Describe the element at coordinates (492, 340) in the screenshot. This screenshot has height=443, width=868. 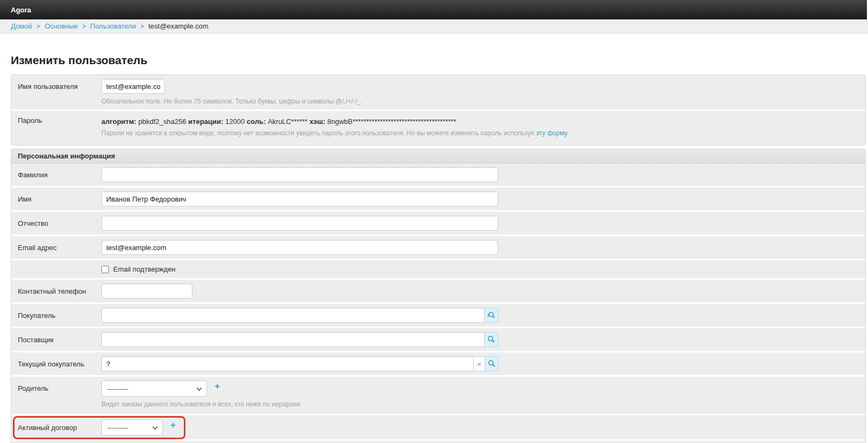
I see `supplier-lookup-button` at that location.